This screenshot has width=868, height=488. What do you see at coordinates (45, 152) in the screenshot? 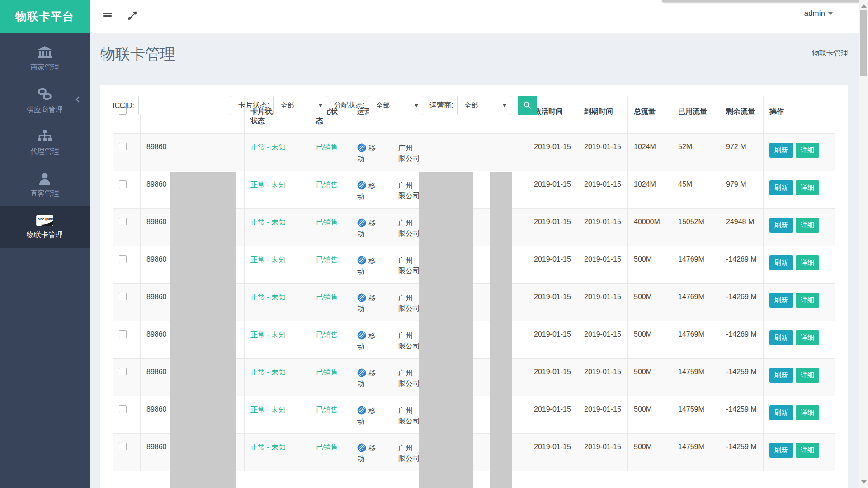
I see `sidebar-item-label: 代理管理` at bounding box center [45, 152].